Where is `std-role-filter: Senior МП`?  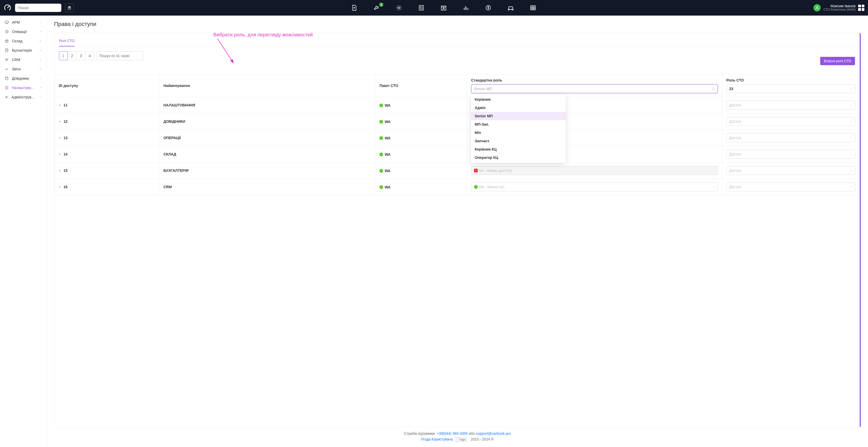
std-role-filter: Senior МП is located at coordinates (594, 89).